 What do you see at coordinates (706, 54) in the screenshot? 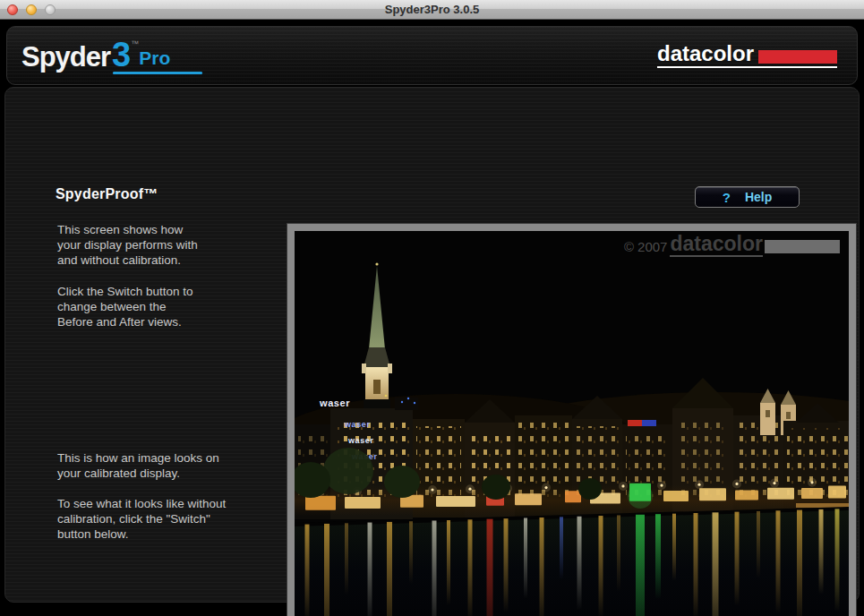
I see `datacolor-logo-text: datacolor` at bounding box center [706, 54].